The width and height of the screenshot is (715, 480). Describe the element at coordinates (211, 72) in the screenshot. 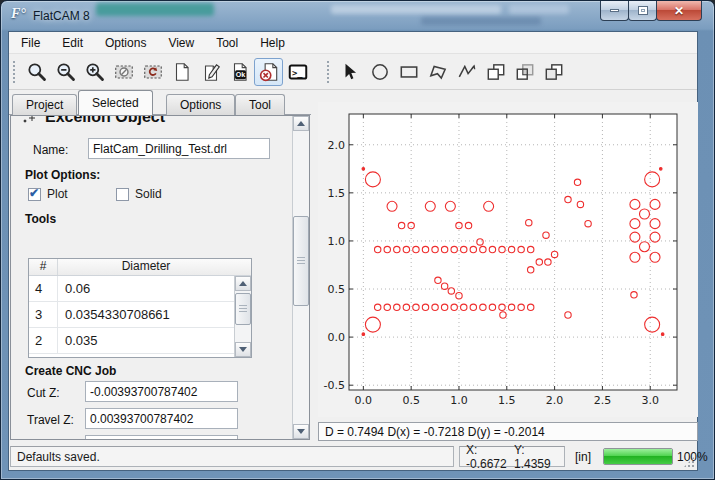

I see `page-pencil-icon` at that location.